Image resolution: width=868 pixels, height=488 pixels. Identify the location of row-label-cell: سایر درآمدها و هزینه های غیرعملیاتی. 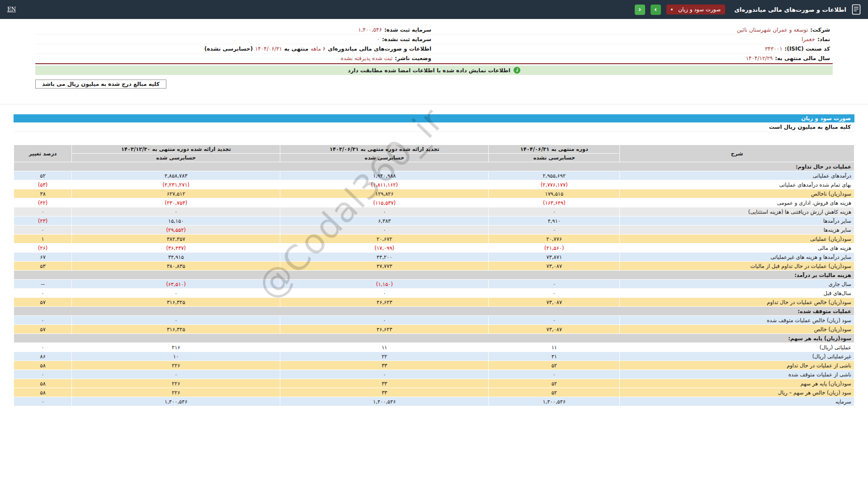
(737, 257).